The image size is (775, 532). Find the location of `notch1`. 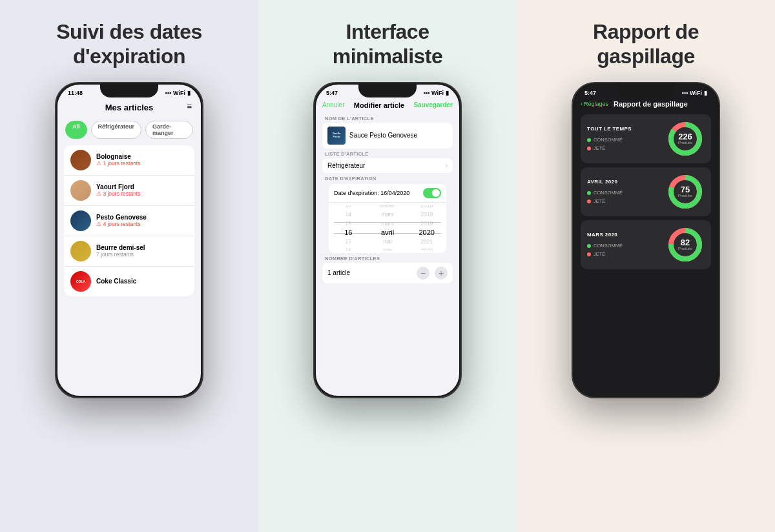

notch1 is located at coordinates (129, 90).